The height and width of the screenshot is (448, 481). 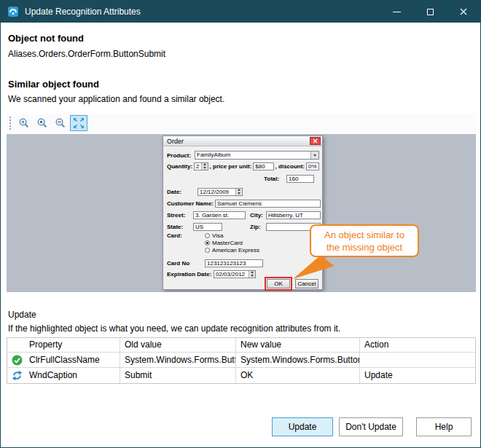 What do you see at coordinates (24, 123) in the screenshot?
I see `zoom-in-icon` at bounding box center [24, 123].